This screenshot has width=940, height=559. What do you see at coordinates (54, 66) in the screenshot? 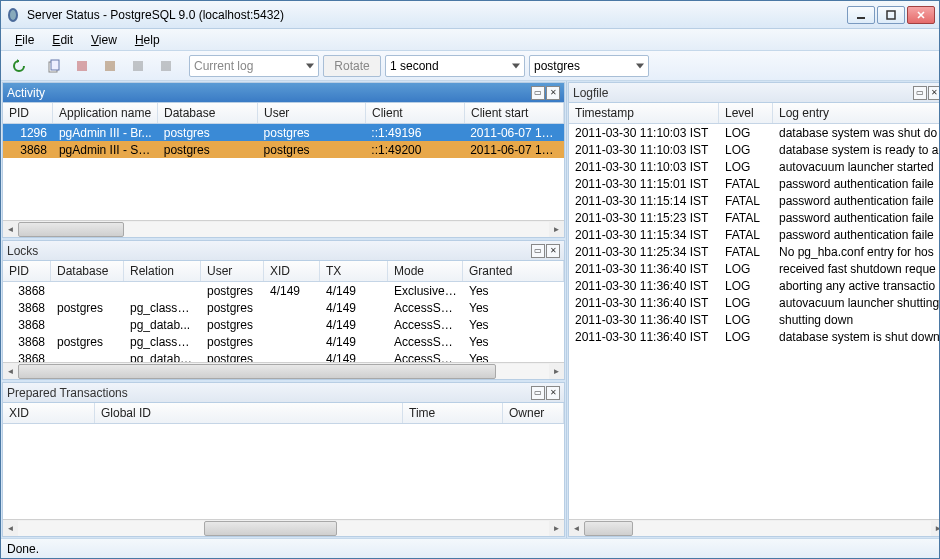
I see `copy-icon` at bounding box center [54, 66].